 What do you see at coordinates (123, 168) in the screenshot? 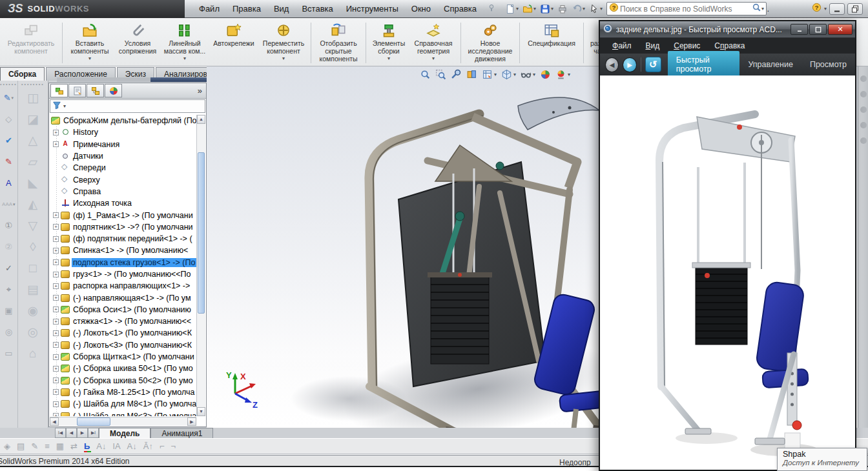
I see `tree-item: Спереди` at bounding box center [123, 168].